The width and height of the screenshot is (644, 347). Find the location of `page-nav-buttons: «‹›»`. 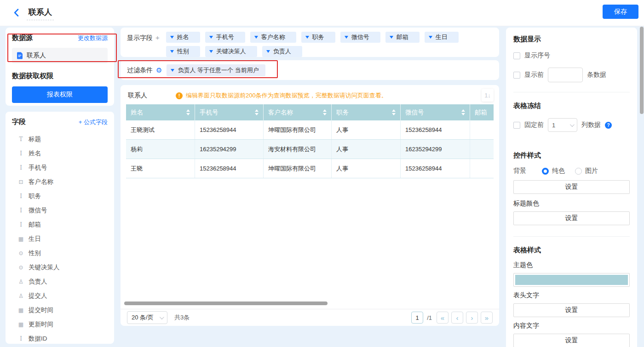

page-nav-buttons: «‹›» is located at coordinates (465, 318).